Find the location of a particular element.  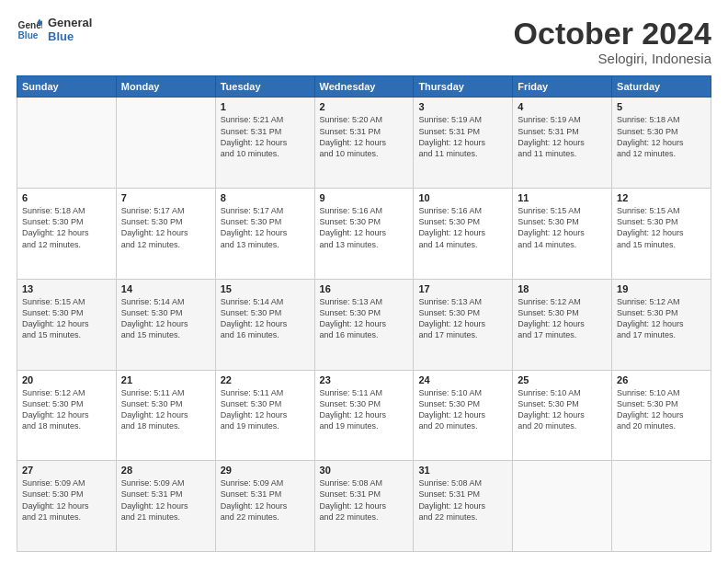

day-number: 11 is located at coordinates (563, 198).